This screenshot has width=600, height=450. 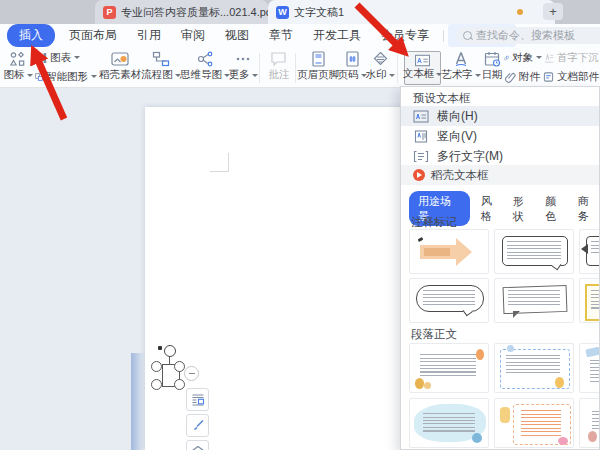 I want to click on titlebar: P 专业问答内容质量标...021.4.pdf W 文字文稿1 +, so click(x=300, y=12).